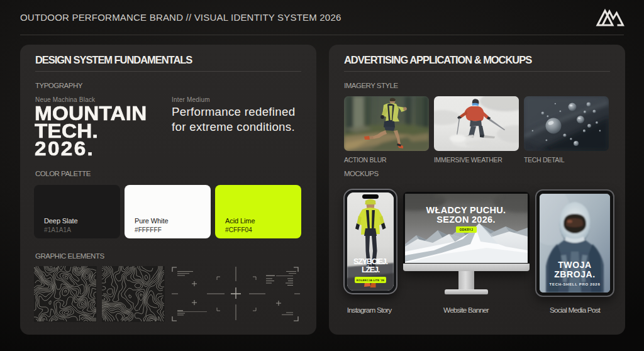 The height and width of the screenshot is (351, 644). Describe the element at coordinates (371, 262) in the screenshot. I see `svg-text: SZYBCIEJ.` at that location.